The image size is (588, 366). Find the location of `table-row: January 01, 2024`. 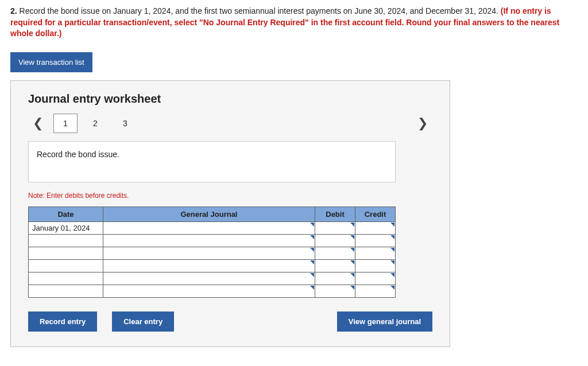

table-row: January 01, 2024 is located at coordinates (212, 228).